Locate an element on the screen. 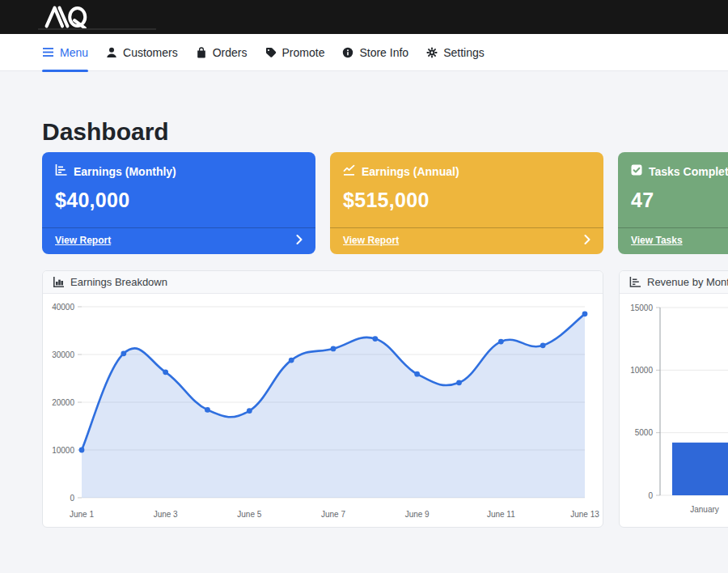 Image resolution: width=728 pixels, height=573 pixels. horizontal-bar-chart-icon is located at coordinates (61, 172).